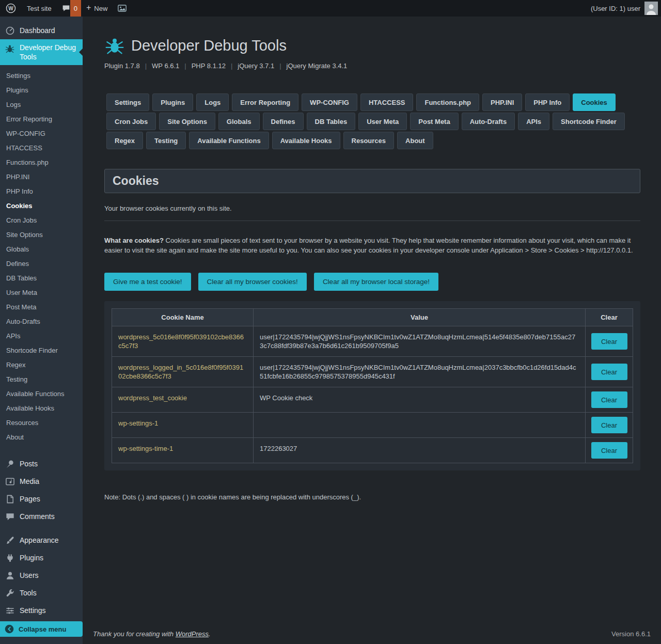 The height and width of the screenshot is (644, 661). What do you see at coordinates (373, 450) in the screenshot?
I see `table-row: wp-settings-time-11722263027Clear` at bounding box center [373, 450].